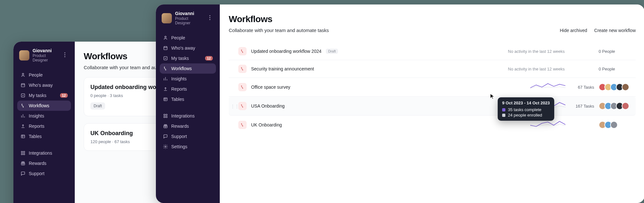 The width and height of the screenshot is (644, 203). I want to click on nav-secondary: Integrations Rewards Support, so click(44, 163).